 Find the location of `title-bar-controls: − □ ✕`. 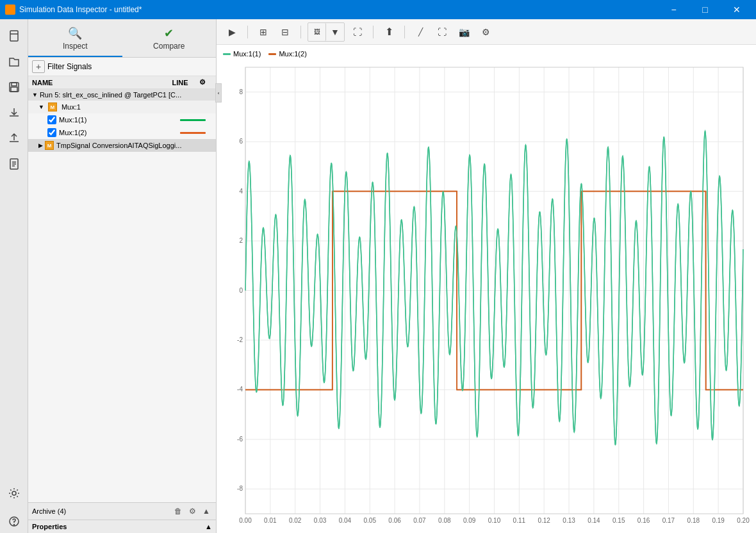

title-bar-controls: − □ ✕ is located at coordinates (705, 10).